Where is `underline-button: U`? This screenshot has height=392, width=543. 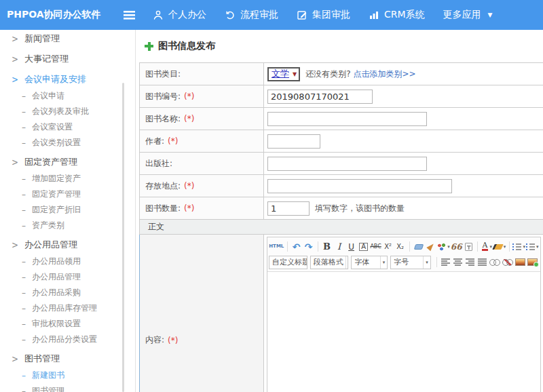 underline-button: U is located at coordinates (352, 247).